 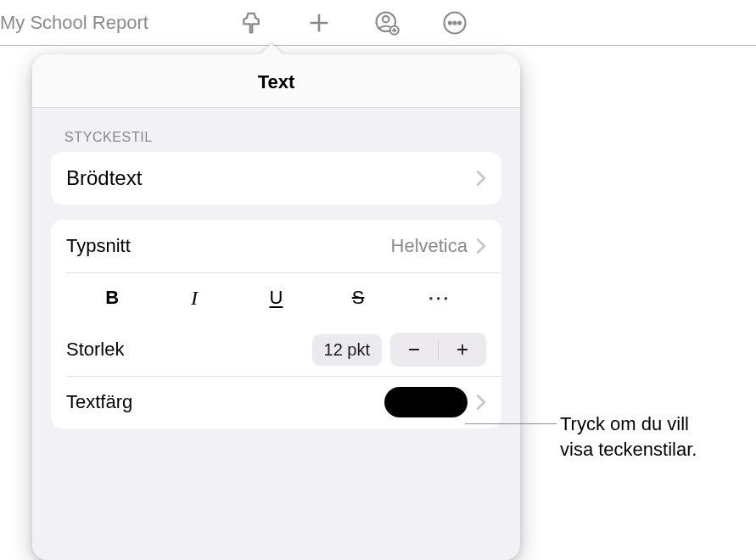 I want to click on text-color-label: Textfärg, so click(x=99, y=402).